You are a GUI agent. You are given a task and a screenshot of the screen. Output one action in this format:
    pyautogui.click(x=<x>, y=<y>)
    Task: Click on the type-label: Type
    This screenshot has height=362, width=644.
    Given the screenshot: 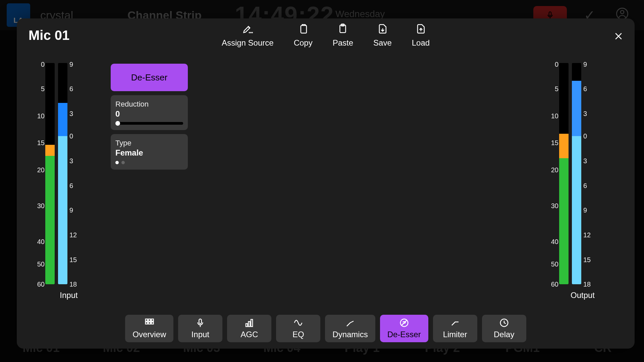 What is the action you would take?
    pyautogui.click(x=149, y=143)
    